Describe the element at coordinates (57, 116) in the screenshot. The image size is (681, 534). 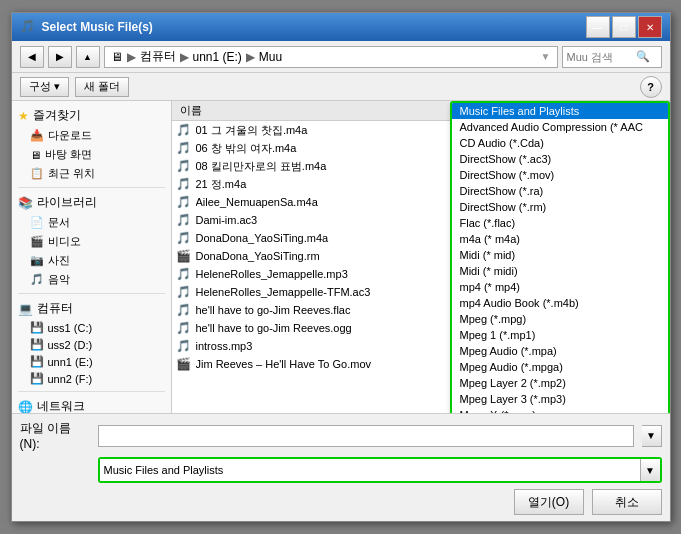
I see `sidebar-favorites-label: 즐겨찾기` at that location.